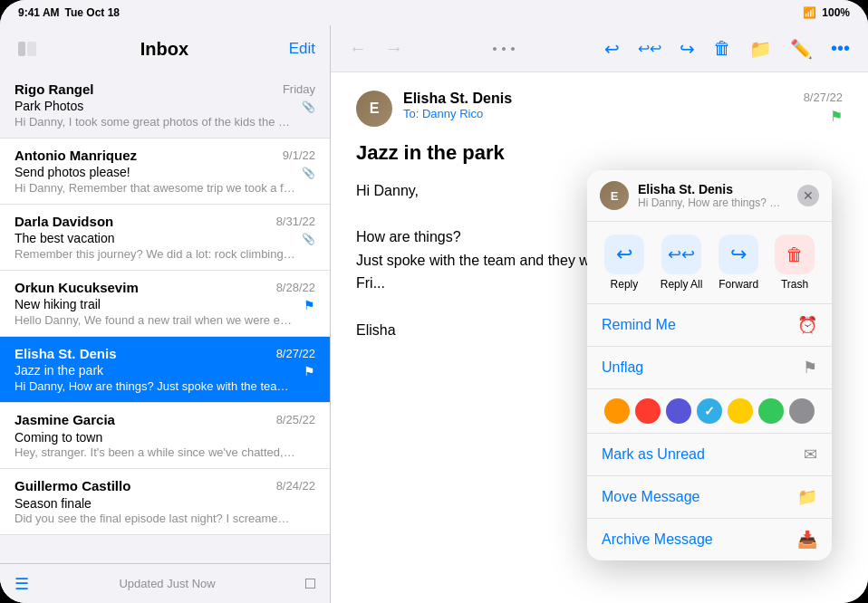 This screenshot has width=868, height=603. What do you see at coordinates (709, 326) in the screenshot?
I see `remind-me-item: Remind Me ⏰` at bounding box center [709, 326].